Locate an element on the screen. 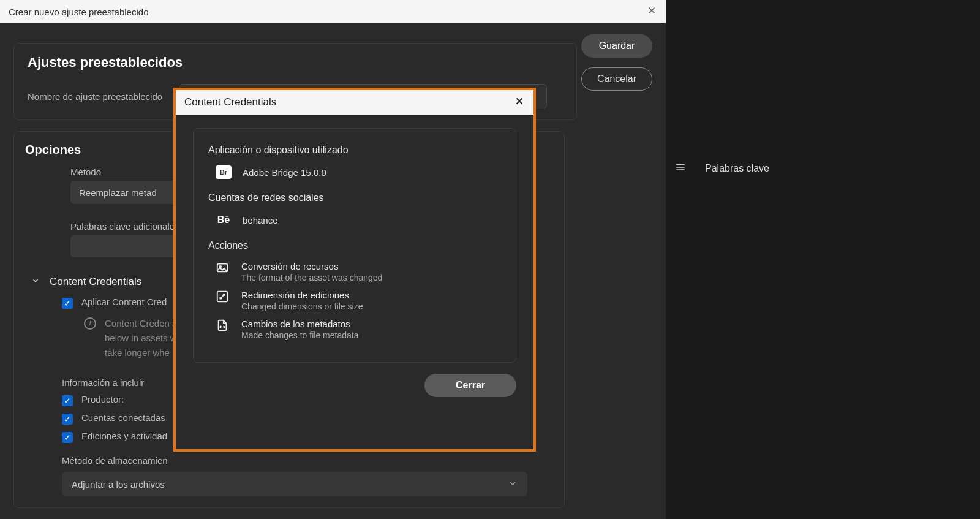 The height and width of the screenshot is (519, 980). action-conversion: Conversión de recursos The format of the… is located at coordinates (358, 272).